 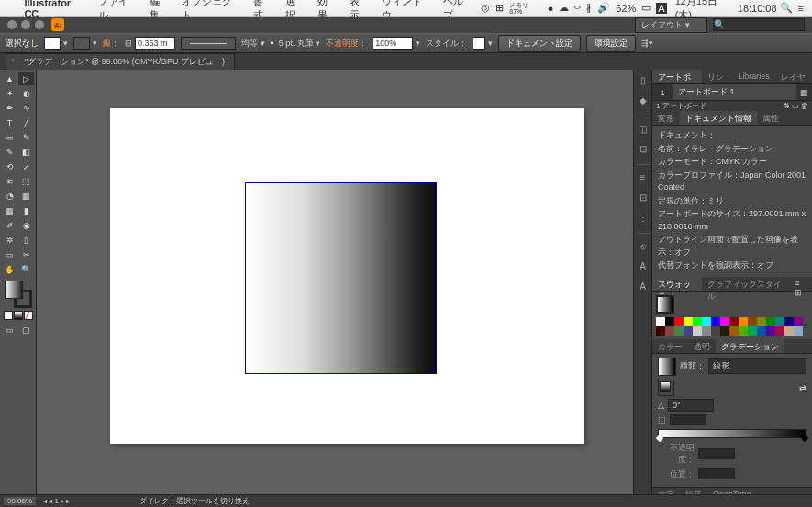 I want to click on artboard-nav: ◂ ◂ 1 ▸ ▸, so click(x=57, y=501).